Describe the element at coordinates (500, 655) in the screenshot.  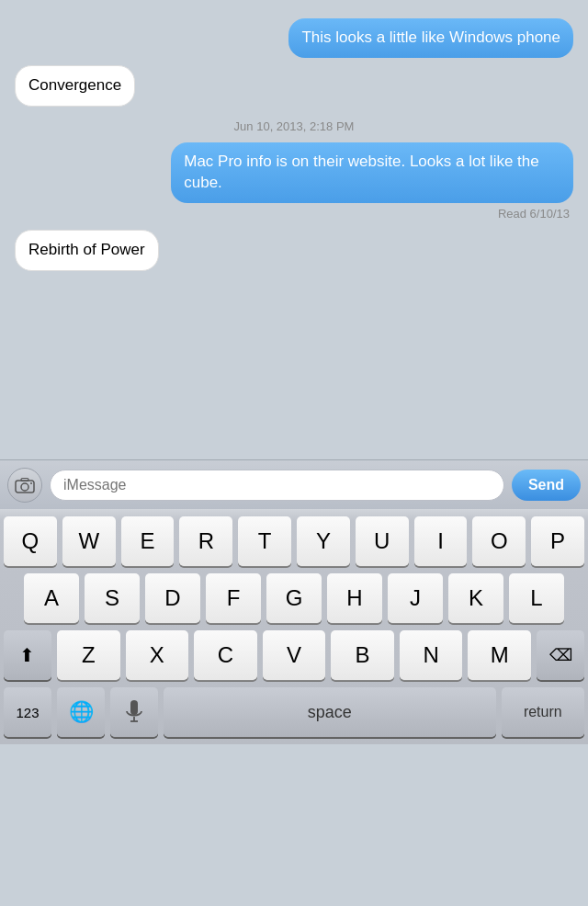
I see `key-m: M` at that location.